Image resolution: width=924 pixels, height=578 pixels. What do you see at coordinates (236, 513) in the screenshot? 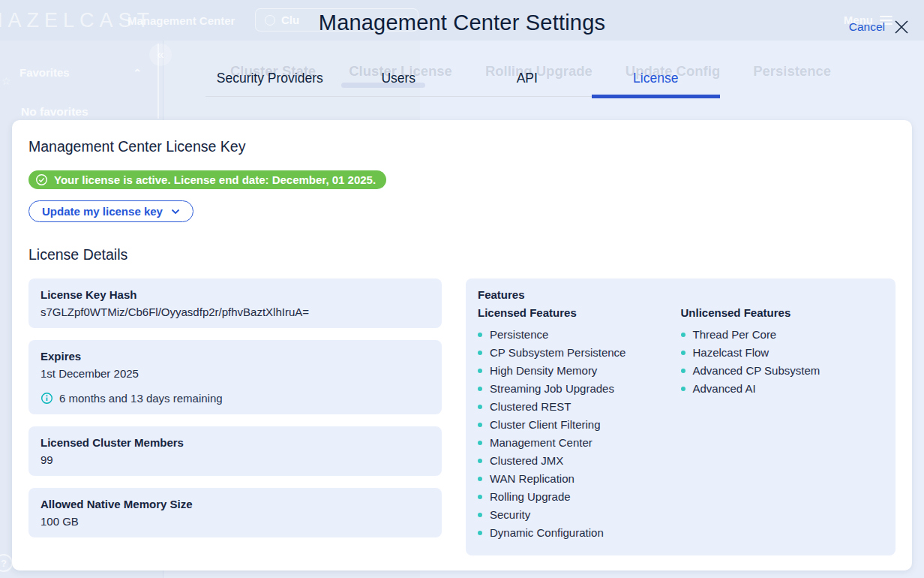
I see `detail-card-allowed-native-memory-size: Allowed Native Memory Size100 GB` at bounding box center [236, 513].